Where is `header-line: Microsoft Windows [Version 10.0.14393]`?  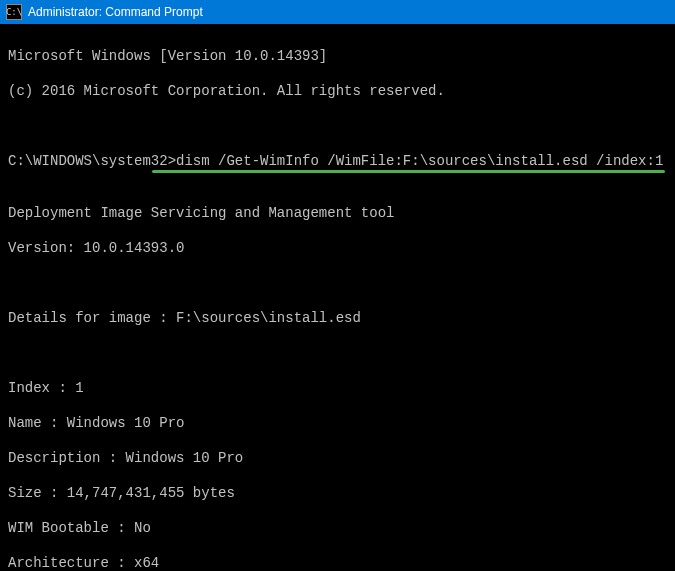
header-line: Microsoft Windows [Version 10.0.14393] is located at coordinates (338, 57).